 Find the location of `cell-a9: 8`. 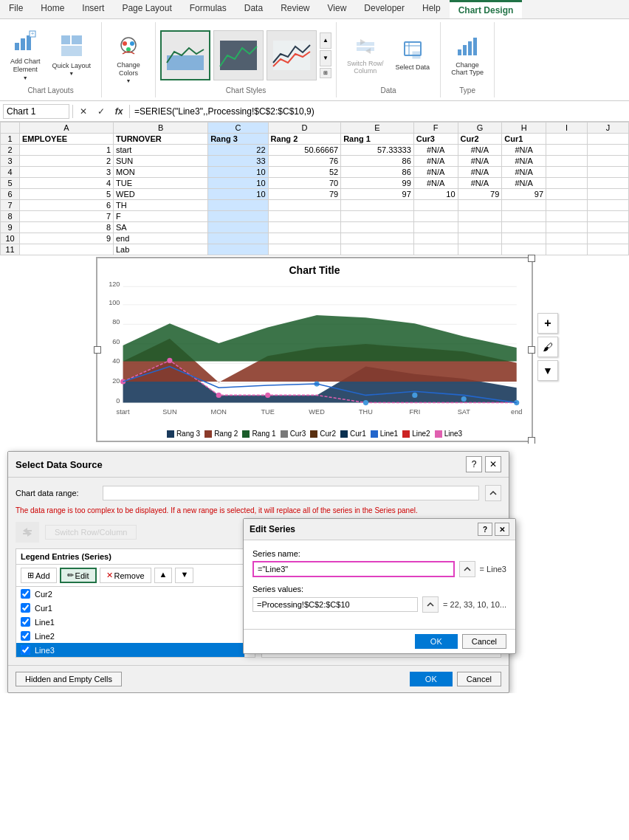

cell-a9: 8 is located at coordinates (66, 227).